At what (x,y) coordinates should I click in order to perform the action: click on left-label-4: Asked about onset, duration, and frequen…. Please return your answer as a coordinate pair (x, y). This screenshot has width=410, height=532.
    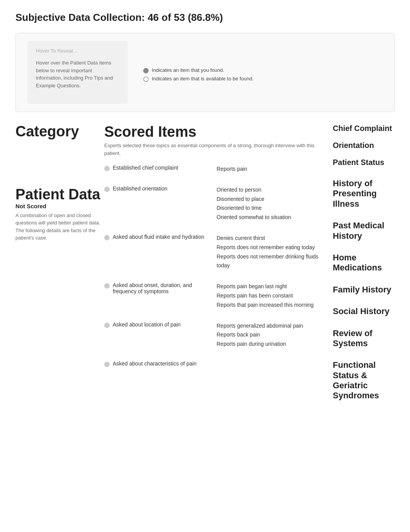
    Looking at the image, I should click on (163, 288).